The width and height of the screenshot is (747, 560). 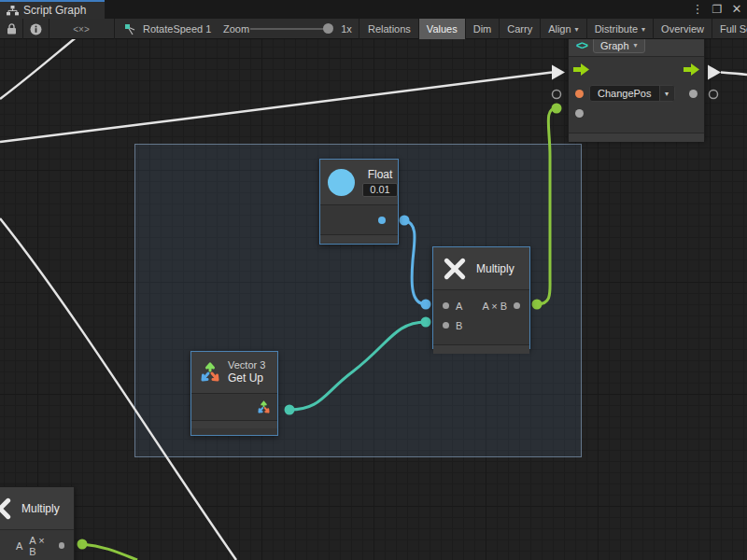 What do you see at coordinates (714, 73) in the screenshot?
I see `flow-arrowhead-out` at bounding box center [714, 73].